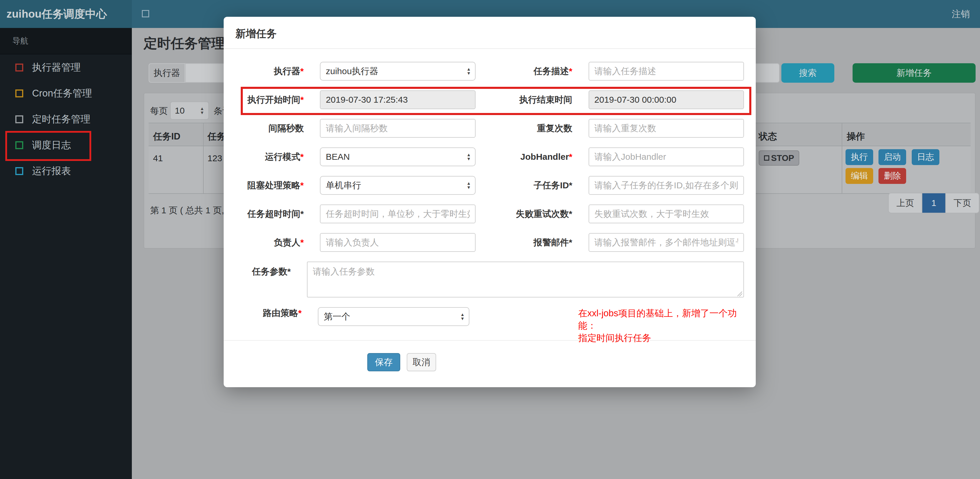 The image size is (980, 479). What do you see at coordinates (51, 145) in the screenshot?
I see `sidebar-item-label: 调度日志` at bounding box center [51, 145].